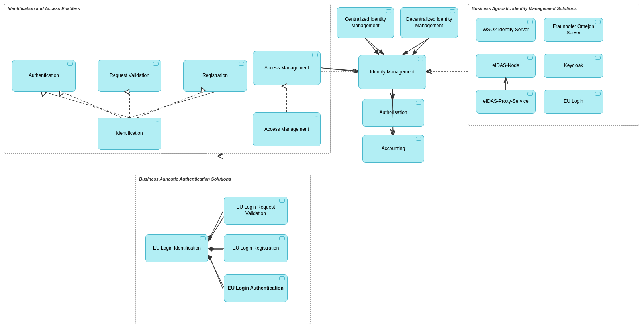  I want to click on region-label-enablers: Identification and Access Enablers, so click(44, 8).